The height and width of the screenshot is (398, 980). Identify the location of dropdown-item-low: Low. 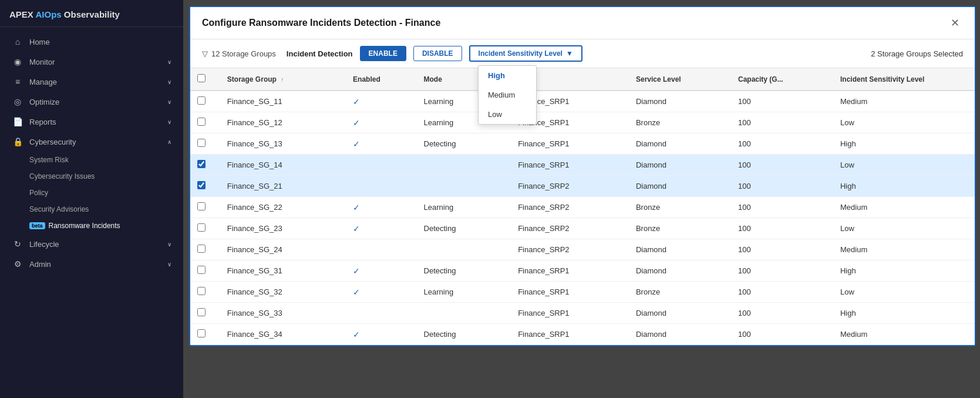
(507, 114).